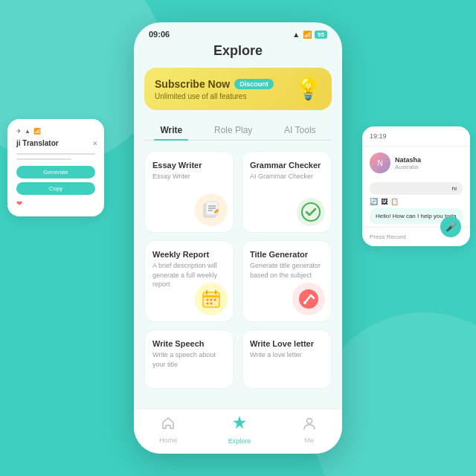  Describe the element at coordinates (214, 97) in the screenshot. I see `subscribe-subtitle: Unlimited use of all features` at that location.